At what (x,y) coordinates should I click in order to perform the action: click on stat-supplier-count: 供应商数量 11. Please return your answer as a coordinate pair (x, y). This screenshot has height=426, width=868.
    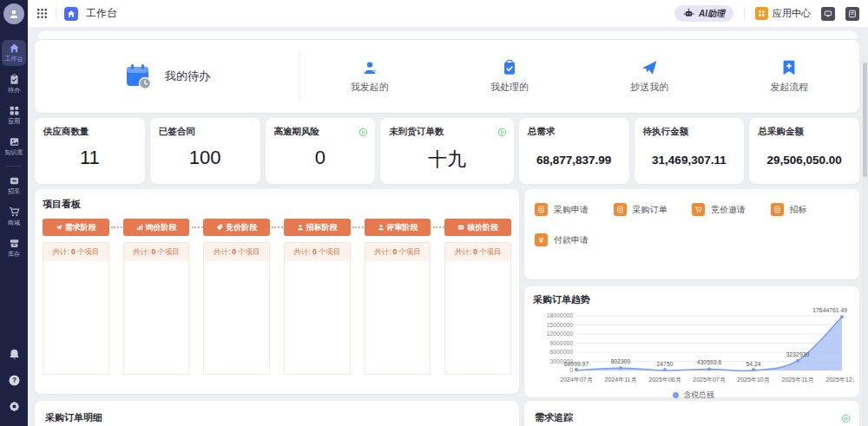
    Looking at the image, I should click on (90, 151).